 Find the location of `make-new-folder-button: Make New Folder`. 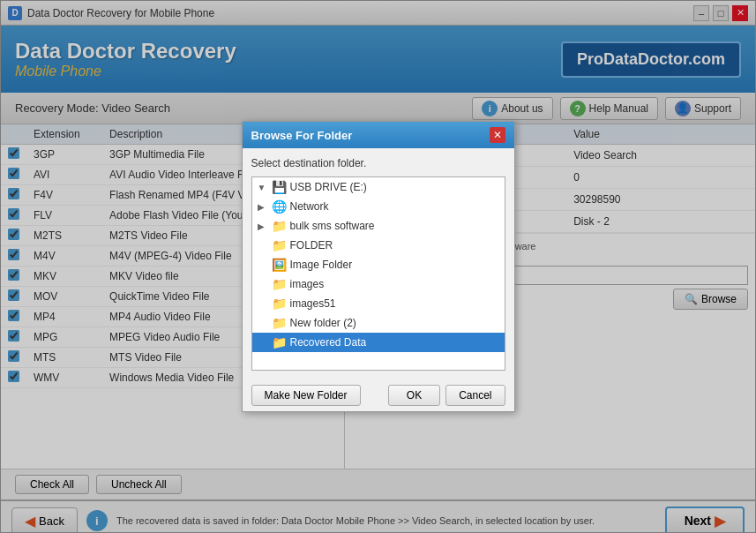

make-new-folder-button: Make New Folder is located at coordinates (306, 395).